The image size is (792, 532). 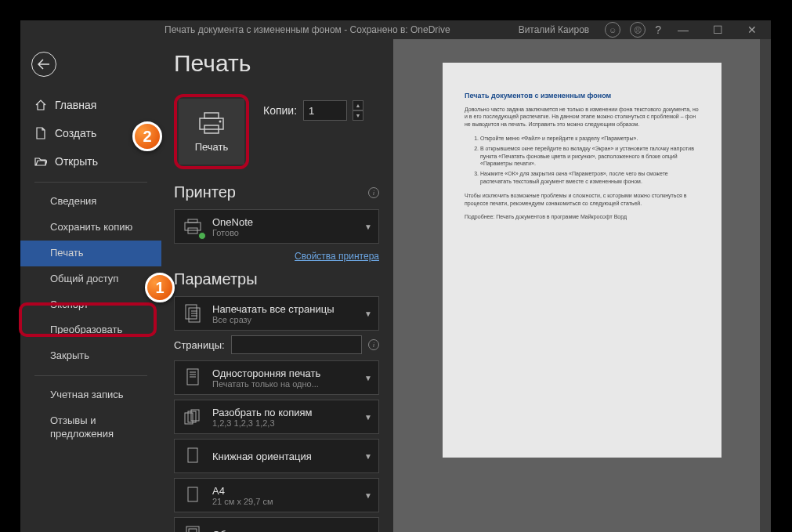 What do you see at coordinates (160, 288) in the screenshot?
I see `annotation-badge-1: 1` at bounding box center [160, 288].